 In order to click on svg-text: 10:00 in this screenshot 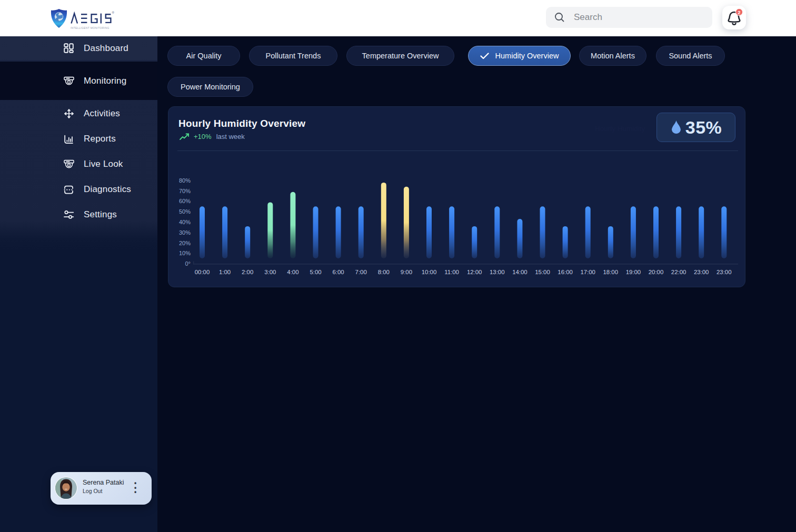, I will do `click(430, 272)`.